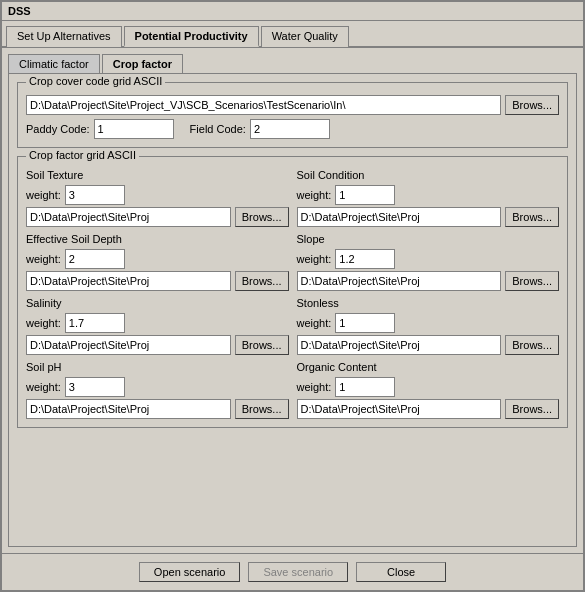  Describe the element at coordinates (95, 323) in the screenshot. I see `salinity-weight-input` at that location.